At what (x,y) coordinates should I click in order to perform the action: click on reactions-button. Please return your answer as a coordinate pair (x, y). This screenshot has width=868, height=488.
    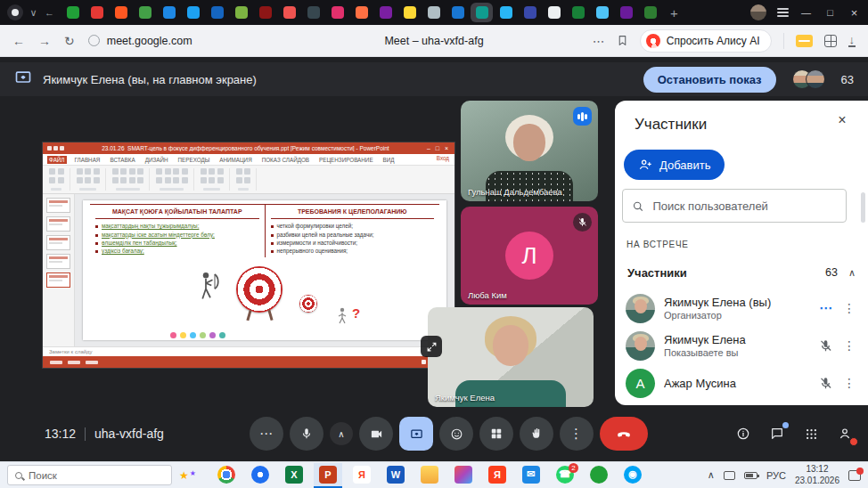
    Looking at the image, I should click on (456, 434).